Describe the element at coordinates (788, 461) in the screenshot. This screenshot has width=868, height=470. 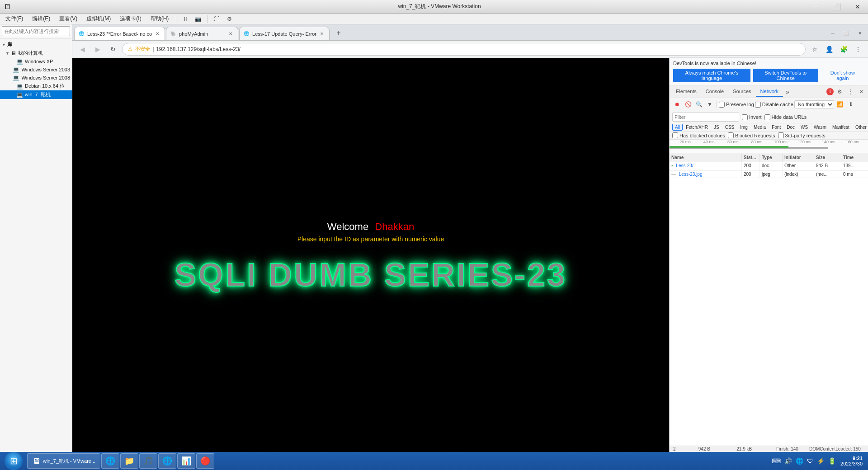
I see `tray-icon-2: 🔊` at that location.